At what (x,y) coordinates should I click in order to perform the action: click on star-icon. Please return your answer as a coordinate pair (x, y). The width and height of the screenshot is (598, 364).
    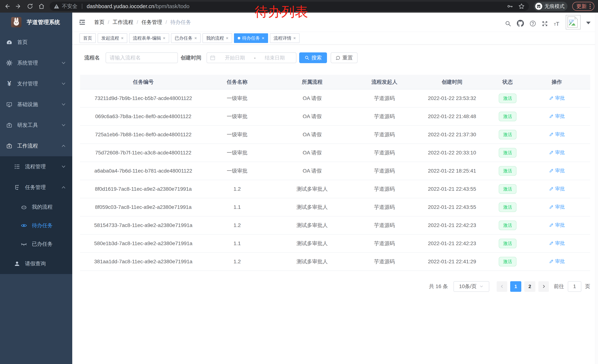
    Looking at the image, I should click on (521, 6).